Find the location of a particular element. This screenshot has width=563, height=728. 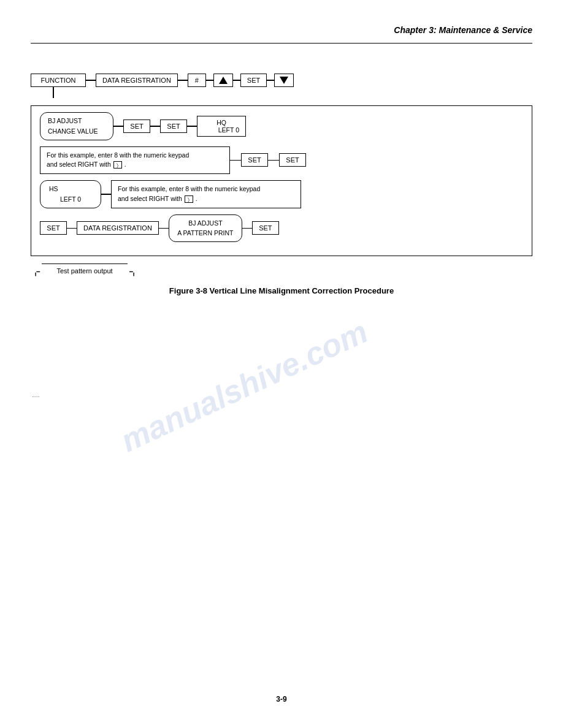

chapter-title: Chapter 3: Maintenance & Service is located at coordinates (463, 30).